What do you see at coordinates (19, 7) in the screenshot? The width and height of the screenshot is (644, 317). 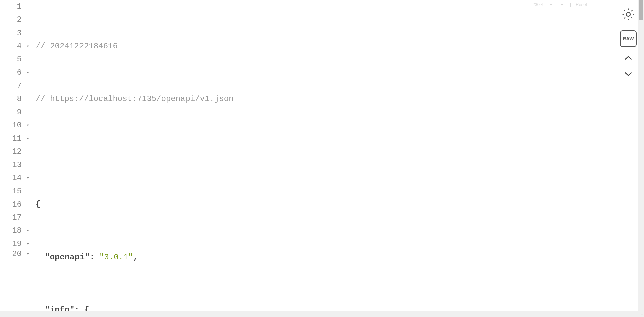 I see `line-number: 1` at bounding box center [19, 7].